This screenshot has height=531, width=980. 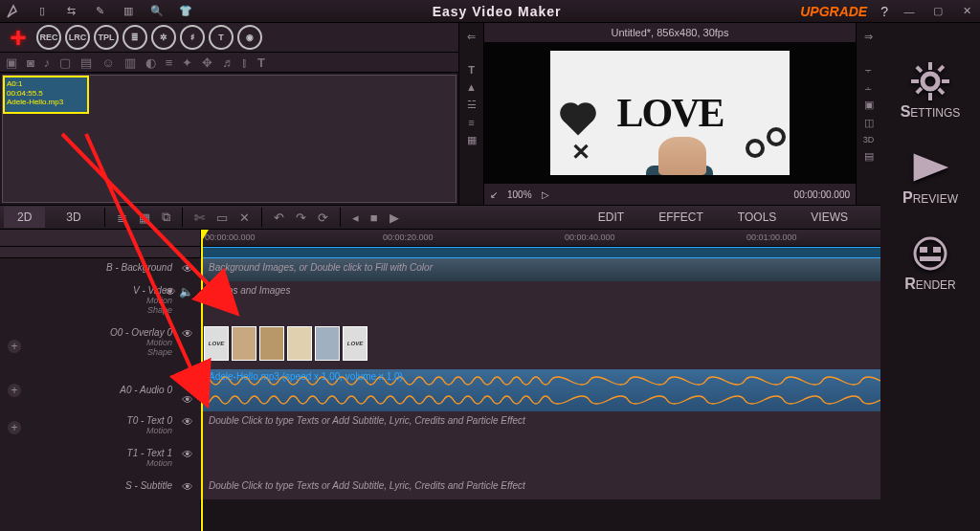 I want to click on preview-button: PREVIEW, so click(x=930, y=177).